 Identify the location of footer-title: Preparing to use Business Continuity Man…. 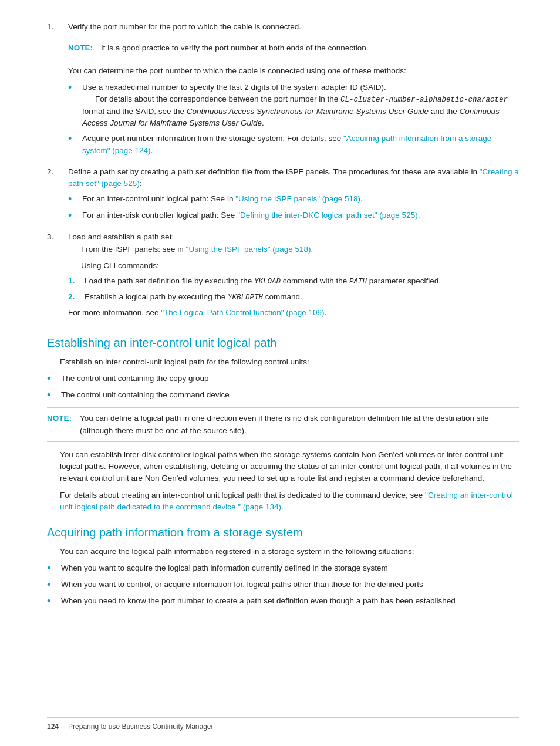
(141, 727).